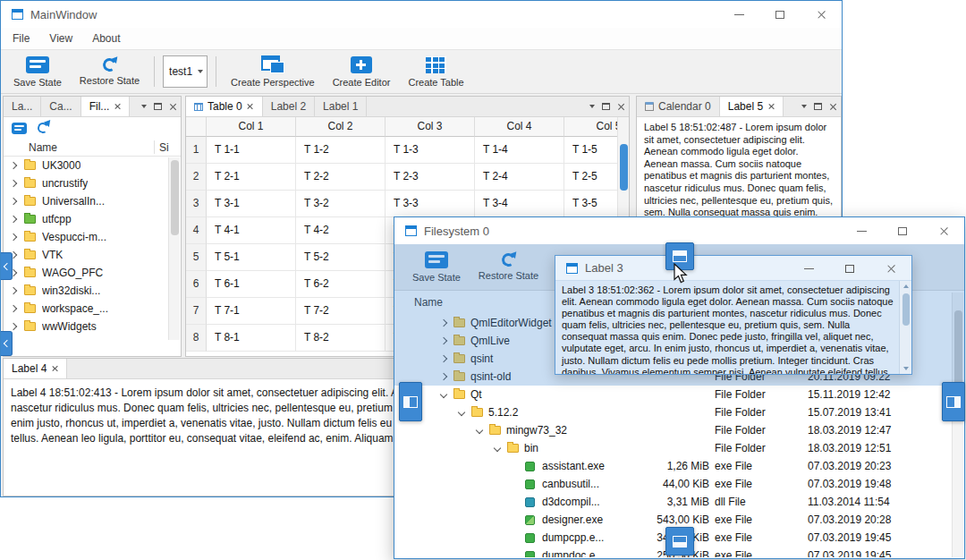 This screenshot has width=966, height=560. Describe the element at coordinates (251, 258) in the screenshot. I see `table-cell: T 5-1` at that location.